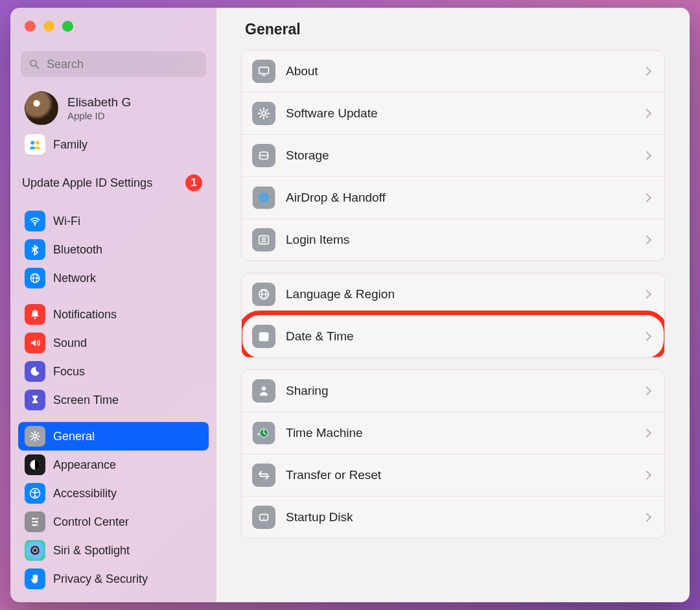 The height and width of the screenshot is (610, 700). What do you see at coordinates (453, 71) in the screenshot?
I see `settings-row-about: About` at bounding box center [453, 71].